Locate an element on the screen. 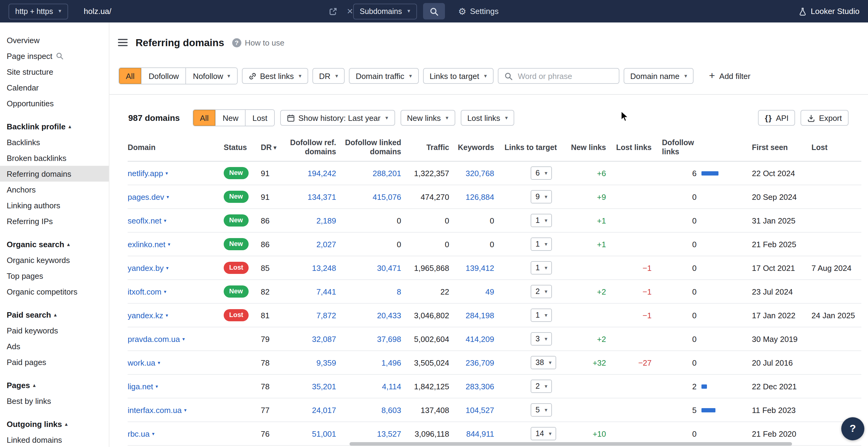  sidebar-item-calendar: Calendar is located at coordinates (55, 88).